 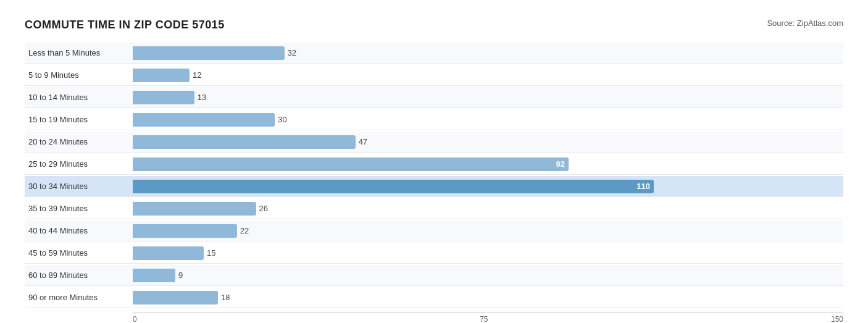 I want to click on bar-area: 13, so click(x=488, y=98).